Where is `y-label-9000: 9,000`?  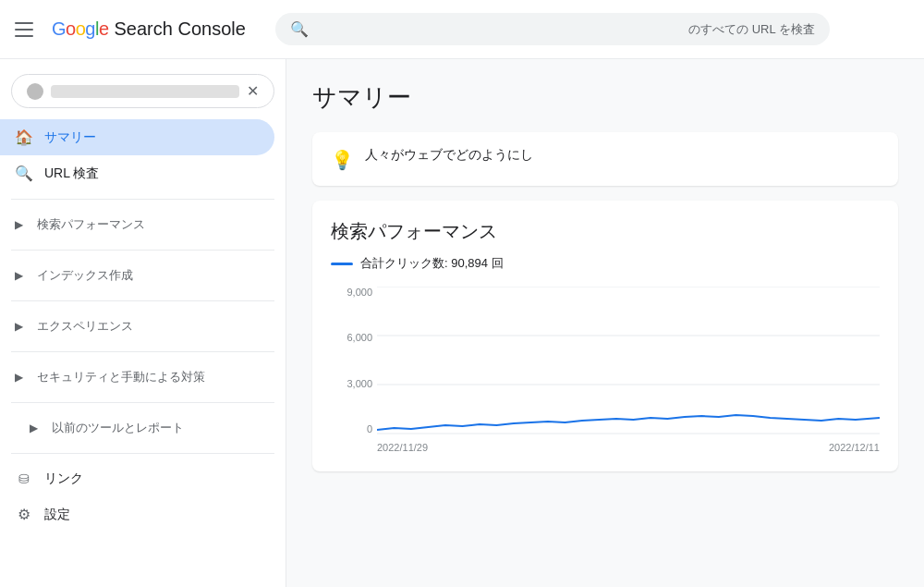 y-label-9000: 9,000 is located at coordinates (351, 292).